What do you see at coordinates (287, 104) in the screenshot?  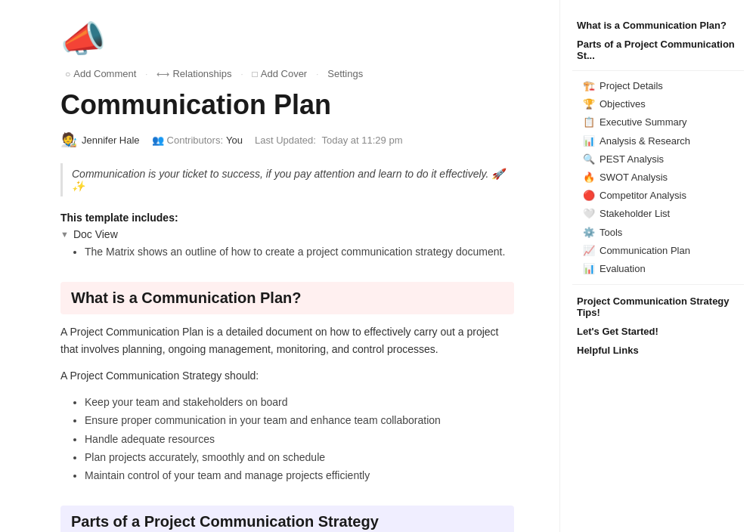 I see `page-title: Communication Plan` at bounding box center [287, 104].